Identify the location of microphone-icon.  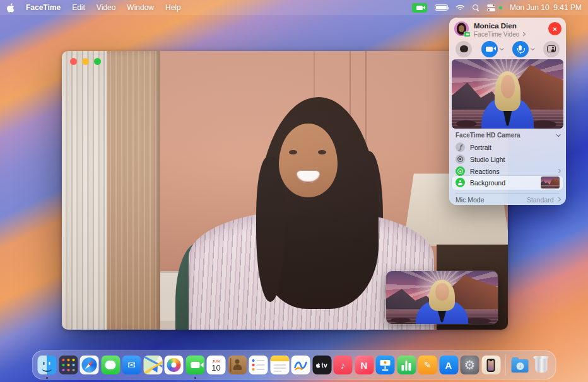
(520, 48).